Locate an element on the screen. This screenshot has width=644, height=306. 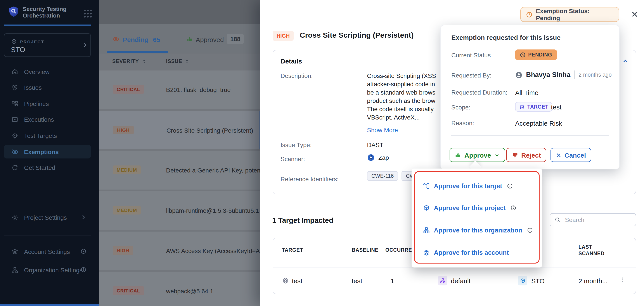
sidebar-item-test-targets: Test Targets is located at coordinates (48, 135).